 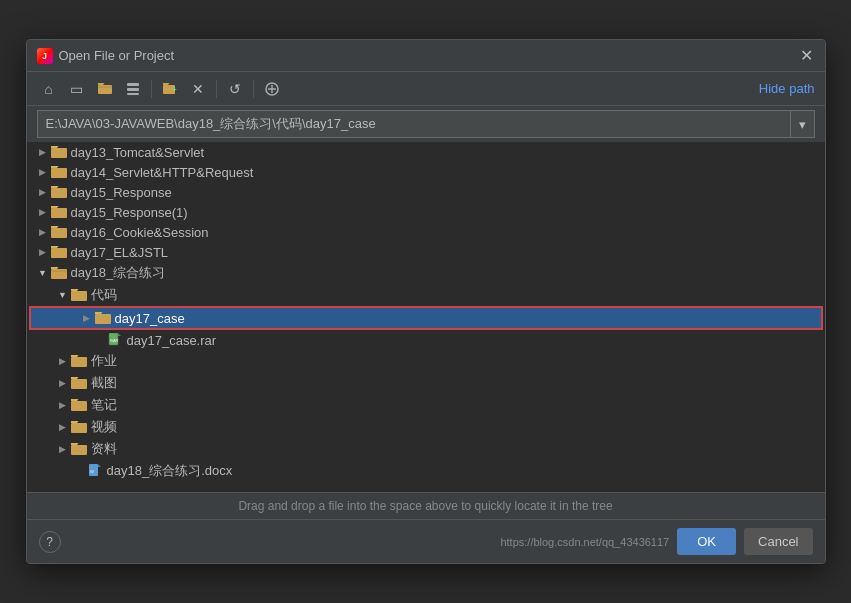 I want to click on nav-button, so click(x=133, y=89).